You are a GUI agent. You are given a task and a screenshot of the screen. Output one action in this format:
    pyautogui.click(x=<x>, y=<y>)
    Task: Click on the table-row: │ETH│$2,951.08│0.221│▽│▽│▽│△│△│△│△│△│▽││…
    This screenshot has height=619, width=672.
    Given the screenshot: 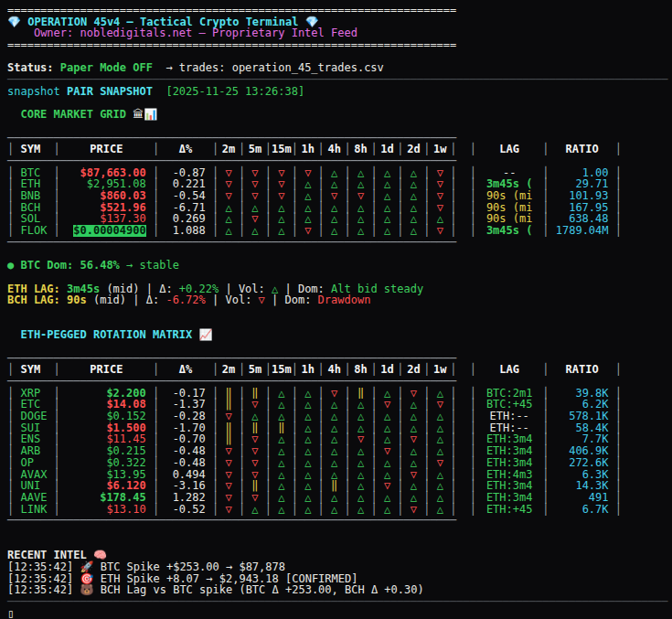 What is the action you would take?
    pyautogui.click(x=340, y=185)
    